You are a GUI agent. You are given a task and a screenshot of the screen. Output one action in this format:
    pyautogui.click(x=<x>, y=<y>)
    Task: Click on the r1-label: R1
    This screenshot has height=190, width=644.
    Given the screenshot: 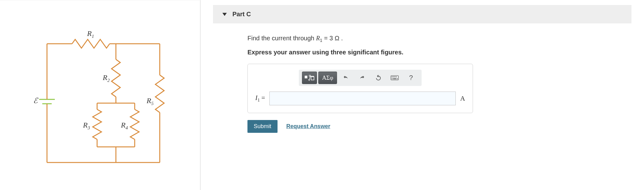 What is the action you would take?
    pyautogui.click(x=90, y=34)
    